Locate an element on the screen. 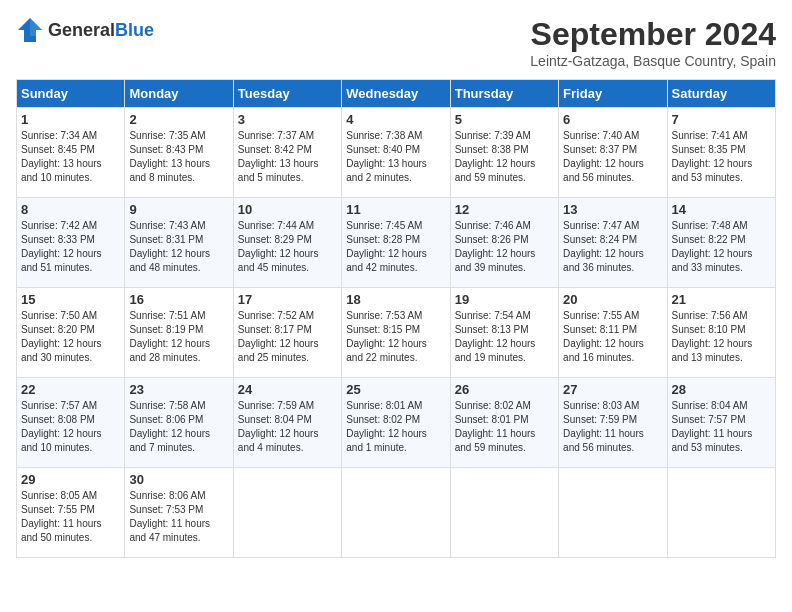  page-header: GeneralBlue September 2024 Leintz-Gatzag… is located at coordinates (396, 42).